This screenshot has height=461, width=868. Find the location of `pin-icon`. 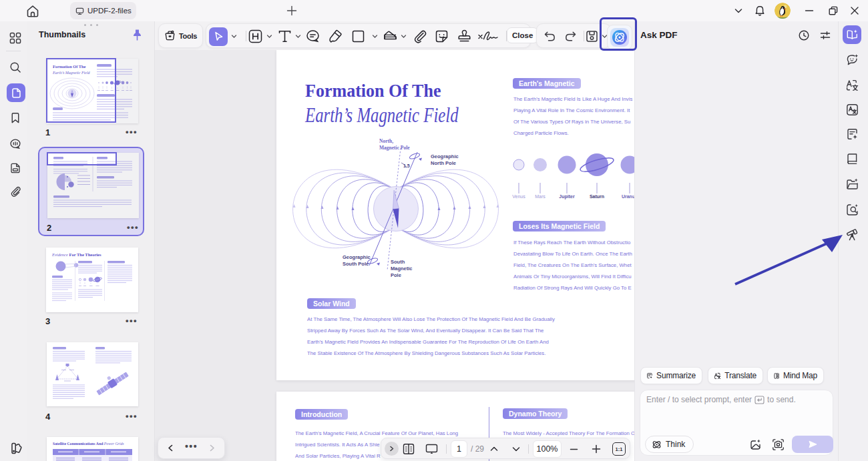

pin-icon is located at coordinates (138, 35).